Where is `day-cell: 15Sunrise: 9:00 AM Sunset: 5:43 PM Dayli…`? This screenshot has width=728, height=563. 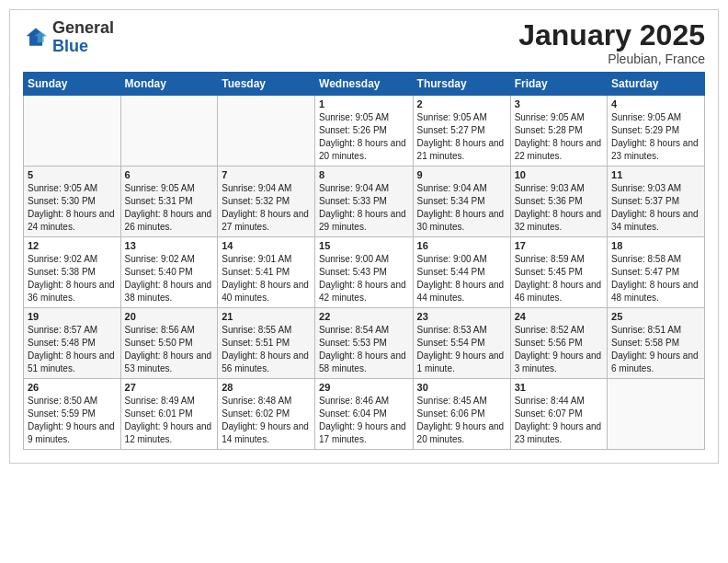
day-cell: 15Sunrise: 9:00 AM Sunset: 5:43 PM Dayli… is located at coordinates (364, 272).